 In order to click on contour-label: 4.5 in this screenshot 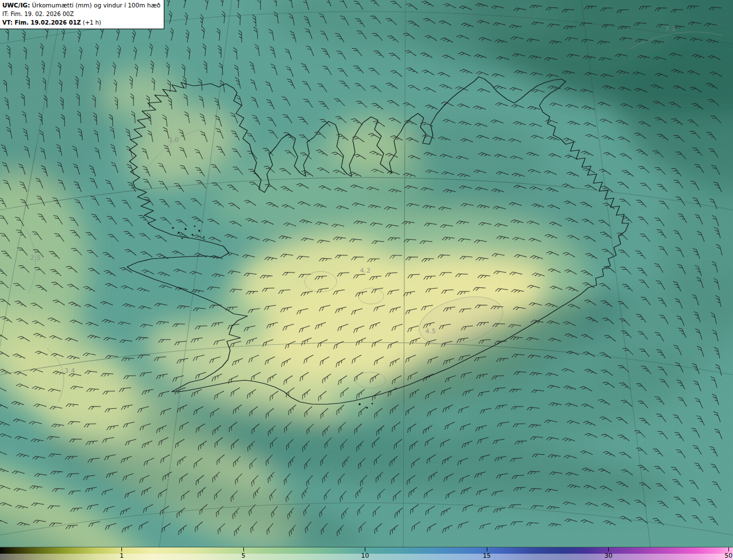, I will do `click(431, 331)`.